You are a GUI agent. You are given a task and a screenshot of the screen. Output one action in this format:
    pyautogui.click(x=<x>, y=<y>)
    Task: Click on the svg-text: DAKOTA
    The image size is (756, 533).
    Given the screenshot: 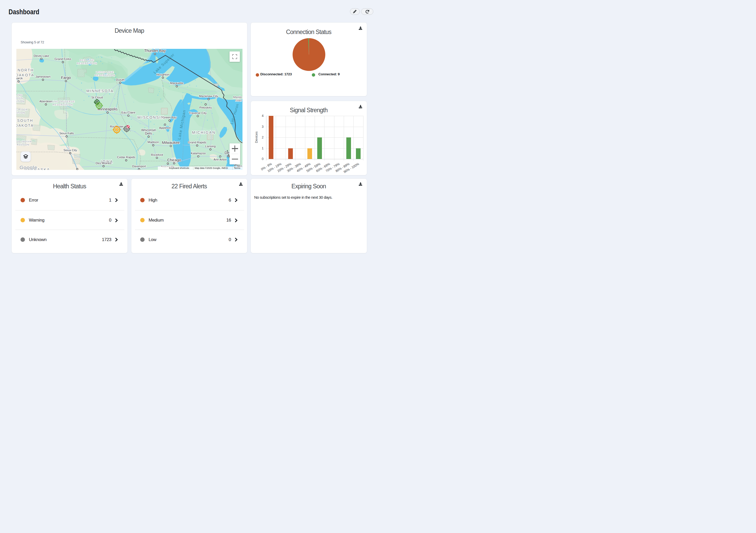 What is the action you would take?
    pyautogui.click(x=25, y=126)
    